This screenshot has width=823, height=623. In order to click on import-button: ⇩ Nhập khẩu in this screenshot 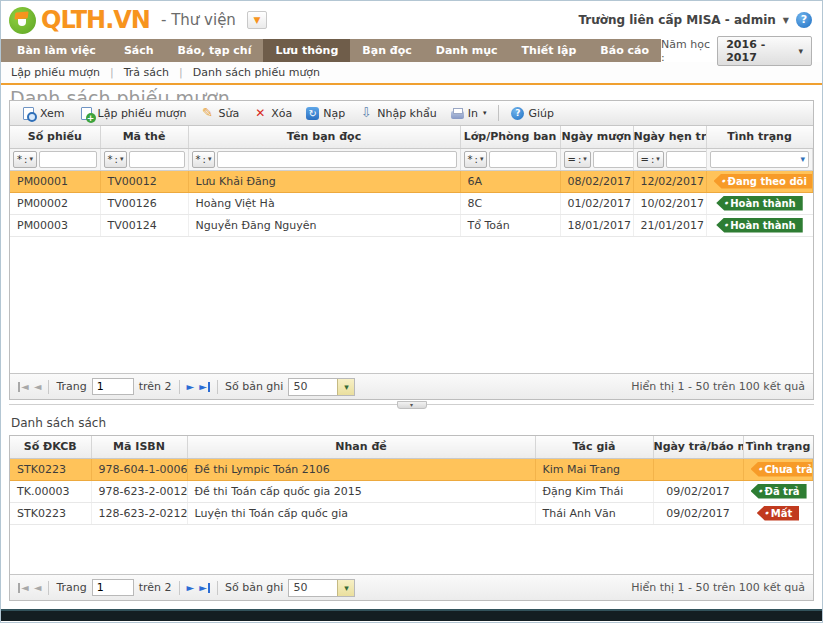, I will do `click(398, 113)`.